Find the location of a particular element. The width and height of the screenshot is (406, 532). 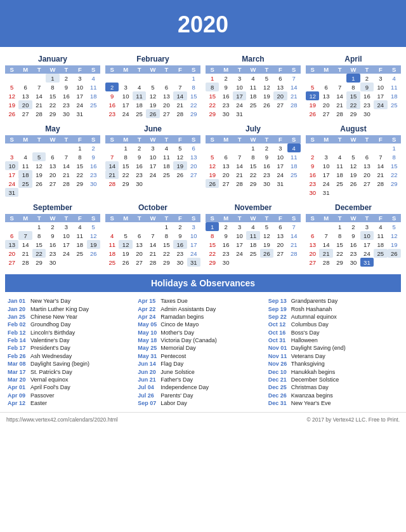

holiday-row: Feb 17President's Day is located at coordinates (72, 348).